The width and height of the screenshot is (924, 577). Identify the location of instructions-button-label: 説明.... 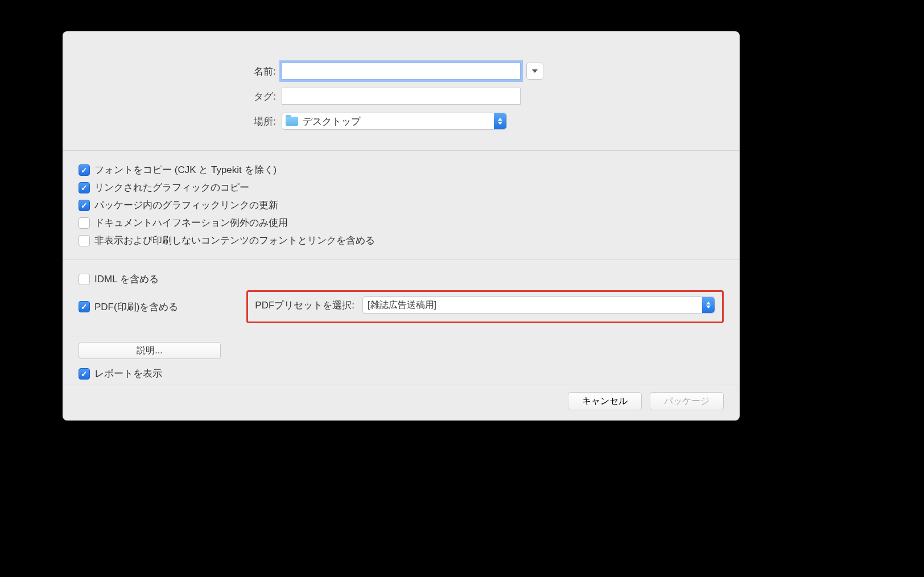
(149, 351).